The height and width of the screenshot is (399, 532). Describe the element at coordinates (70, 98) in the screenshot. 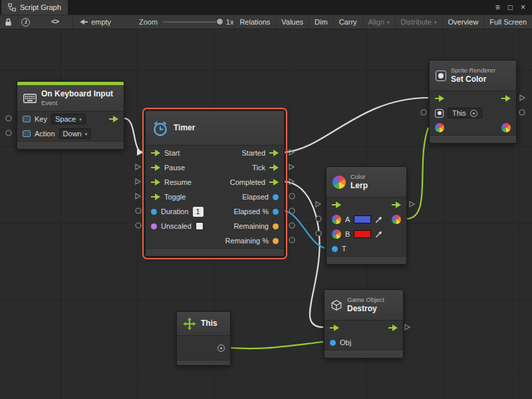

I see `node-header: On Keyboard Input Event` at that location.